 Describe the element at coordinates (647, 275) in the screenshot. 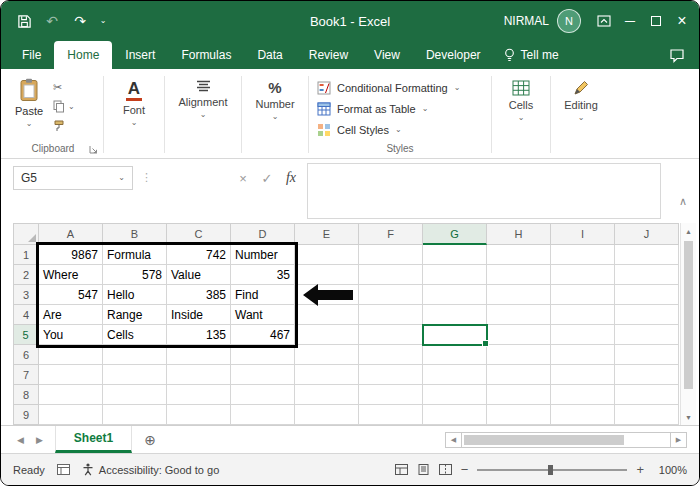

I see `cell-J2` at that location.